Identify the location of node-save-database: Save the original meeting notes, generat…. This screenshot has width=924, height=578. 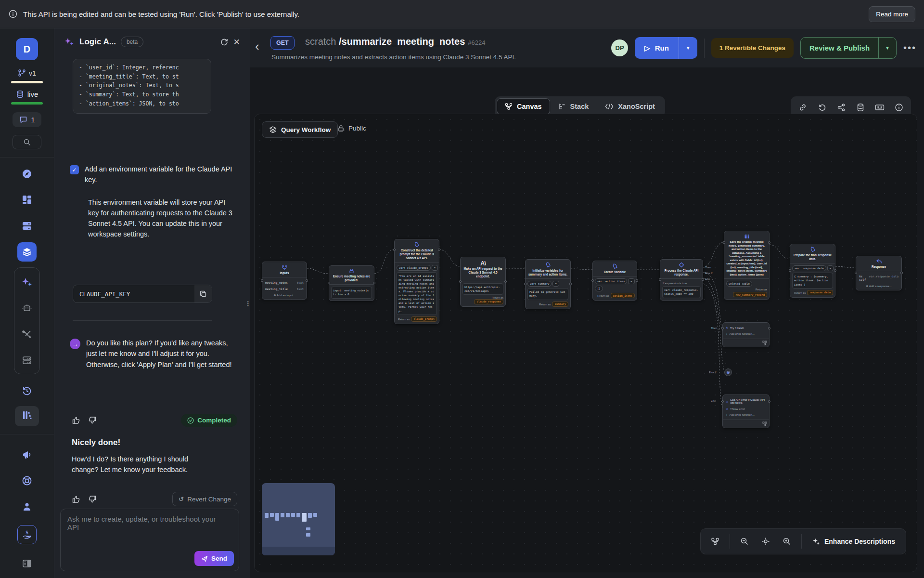
(747, 265).